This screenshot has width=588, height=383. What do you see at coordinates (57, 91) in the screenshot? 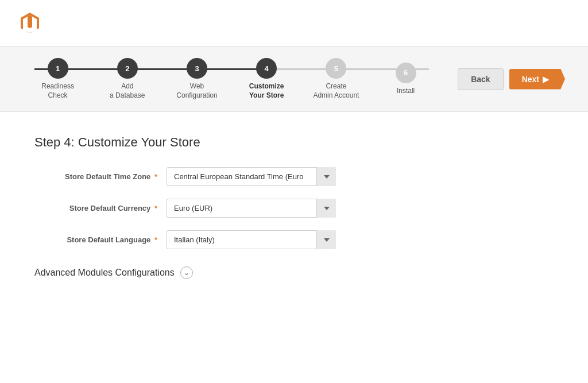
I see `step-1-label: ReadinessCheck` at bounding box center [57, 91].